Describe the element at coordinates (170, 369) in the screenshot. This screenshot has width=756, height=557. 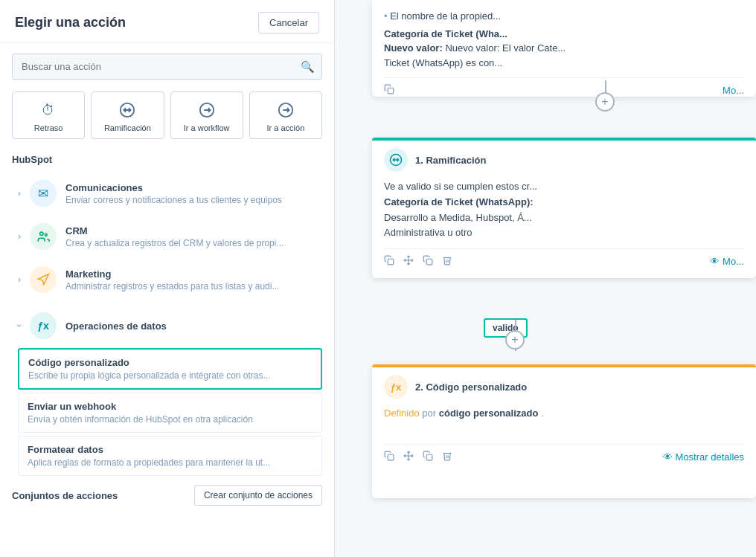
I see `subitem-codigo-personalizado: Código personalizado Escribe tu propia l…` at that location.